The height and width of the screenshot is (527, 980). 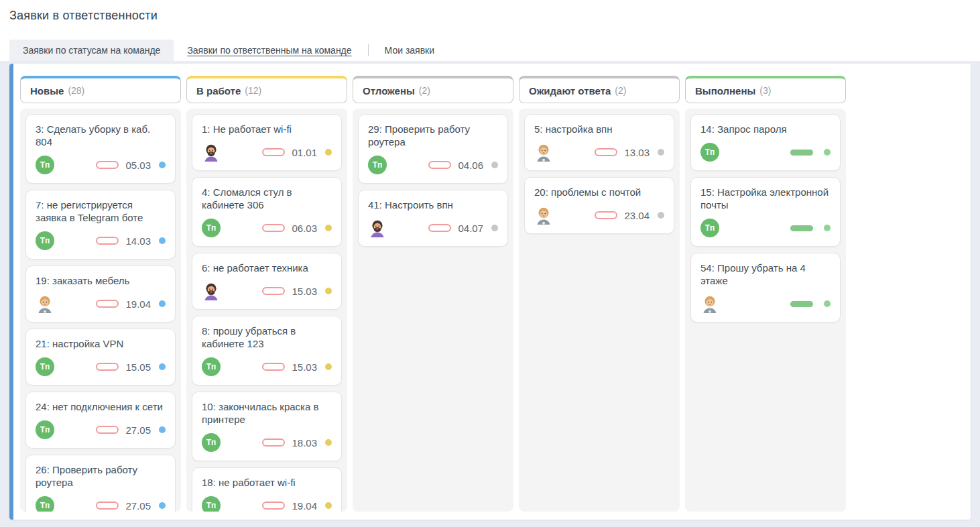 I want to click on ticket-footer: Тп, so click(x=765, y=228).